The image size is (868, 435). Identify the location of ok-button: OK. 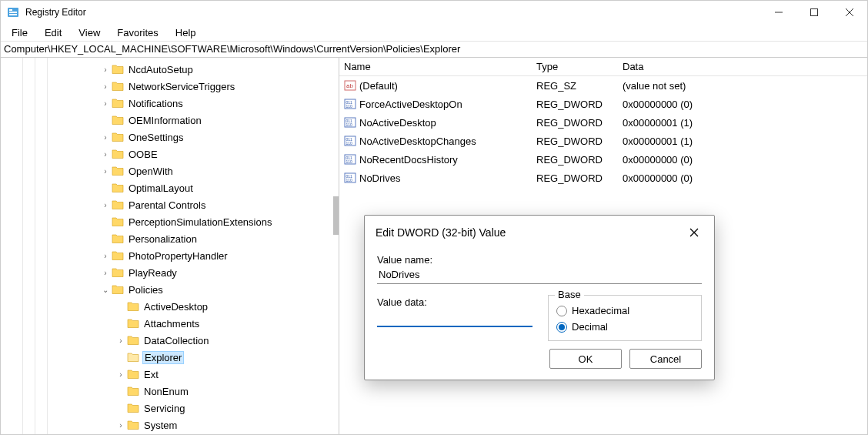
(586, 359).